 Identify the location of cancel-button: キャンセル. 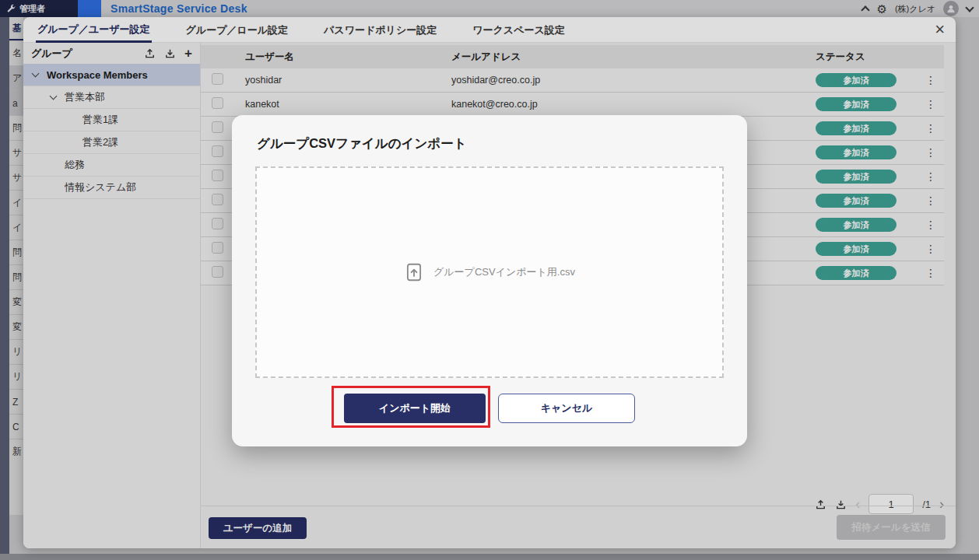
(567, 408).